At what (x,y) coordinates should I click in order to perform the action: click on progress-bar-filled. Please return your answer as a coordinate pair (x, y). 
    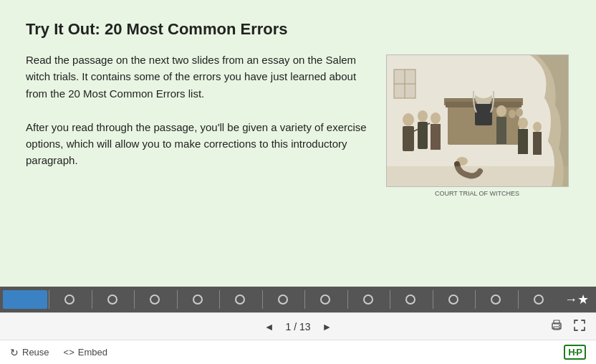
    Looking at the image, I should click on (25, 300).